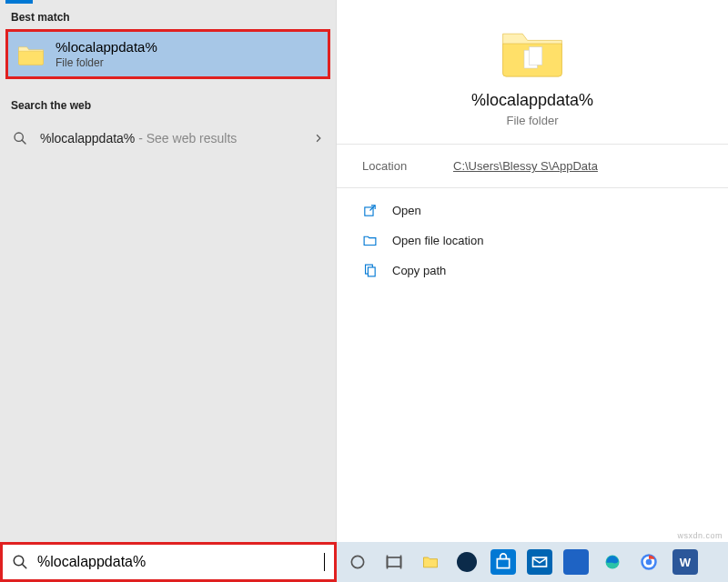  I want to click on taskbar-app-blue, so click(576, 562).